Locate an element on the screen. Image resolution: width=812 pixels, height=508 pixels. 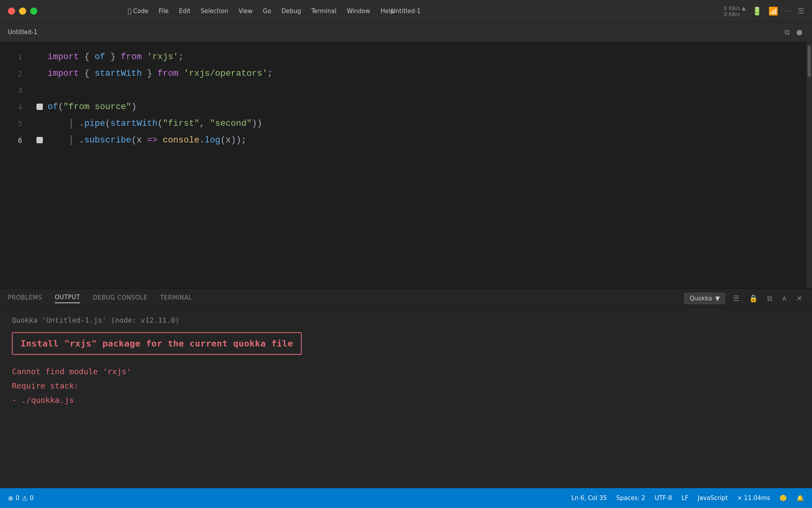
traffic-lights is located at coordinates (23, 11).